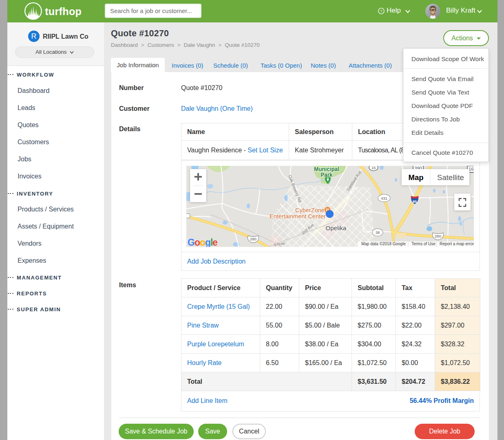 This screenshot has height=440, width=504. What do you see at coordinates (471, 169) in the screenshot?
I see `svg-text: 161` at bounding box center [471, 169].